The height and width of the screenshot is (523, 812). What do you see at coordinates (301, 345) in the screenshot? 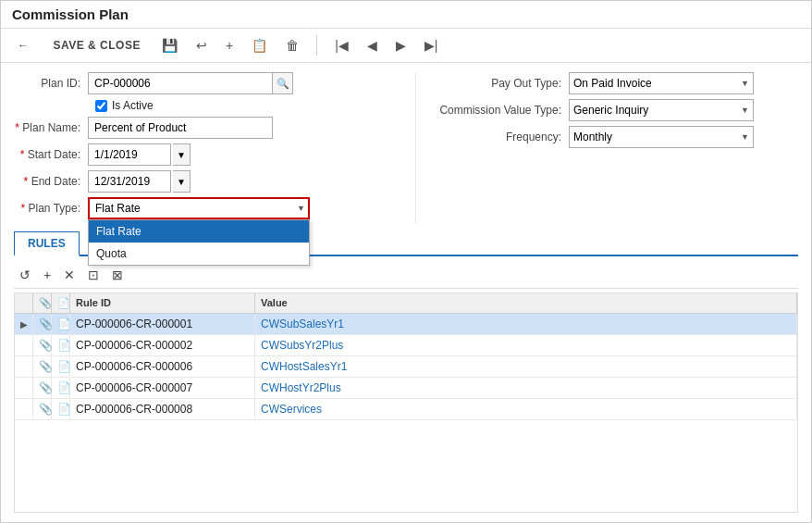
I see `row-value-link: CWSubsYr2Plus` at bounding box center [301, 345].